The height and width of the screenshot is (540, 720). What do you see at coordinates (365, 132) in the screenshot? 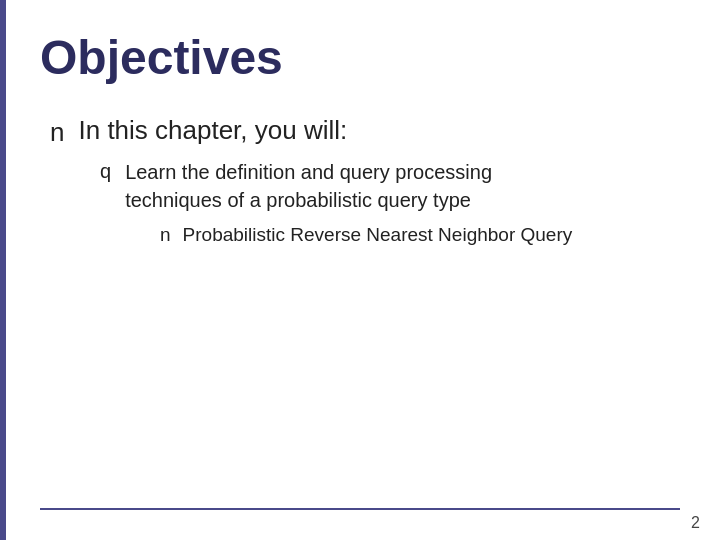
I see `main-bullet: n In this chapter, you will:` at bounding box center [365, 132].